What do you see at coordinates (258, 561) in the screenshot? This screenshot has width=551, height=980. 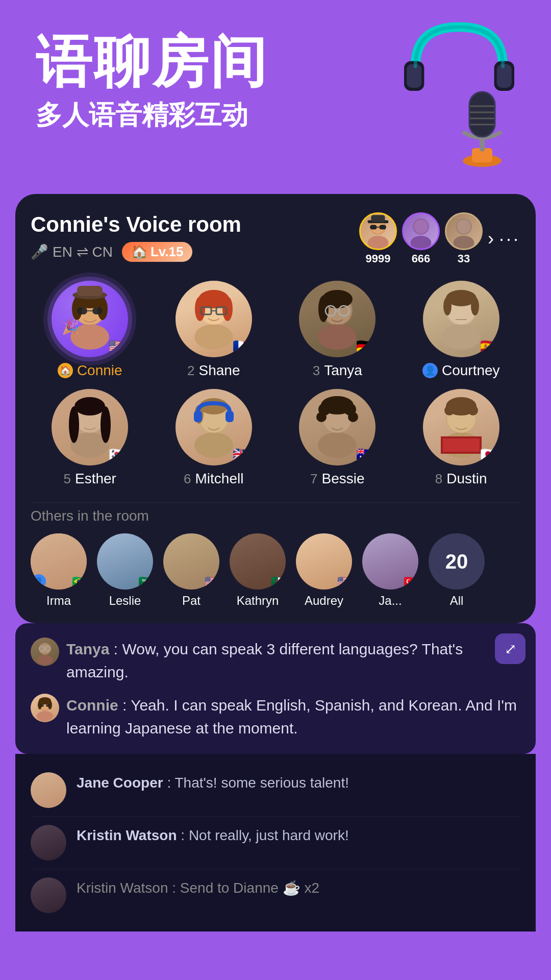 I see `other-avatar-kathryn: 🇩🇿` at bounding box center [258, 561].